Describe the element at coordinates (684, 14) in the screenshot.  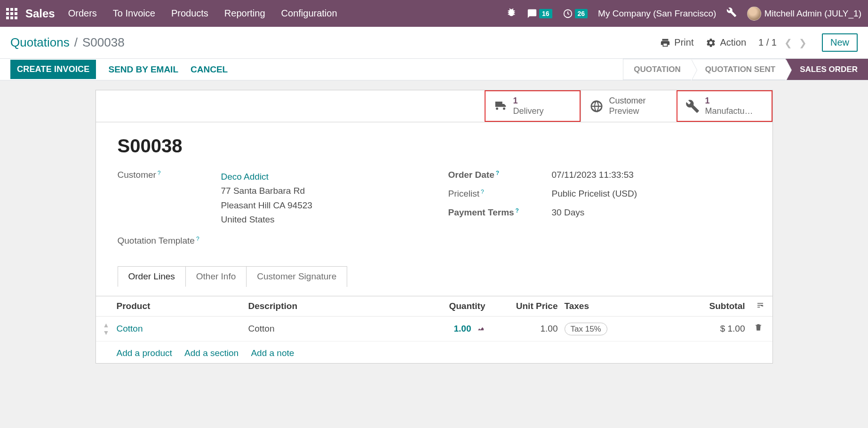
I see `topnav-right: 16 26 My Company (San Francisco) Mitchel…` at that location.